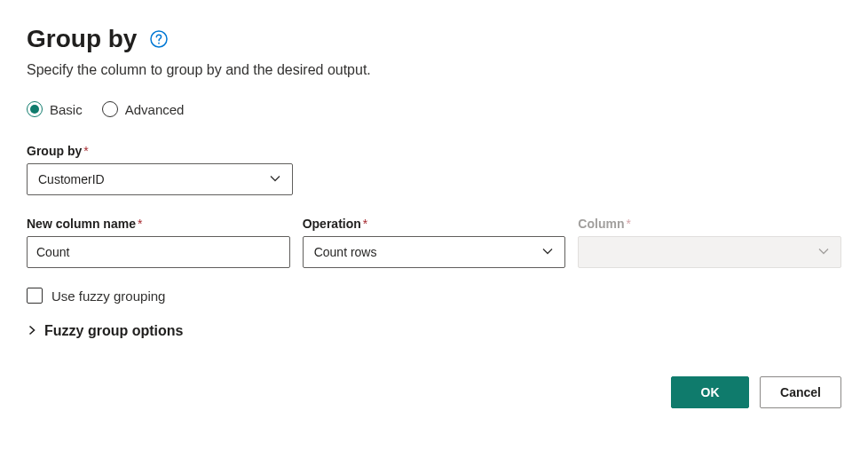 This screenshot has width=868, height=466. Describe the element at coordinates (710, 224) in the screenshot. I see `column-label: Column*` at that location.